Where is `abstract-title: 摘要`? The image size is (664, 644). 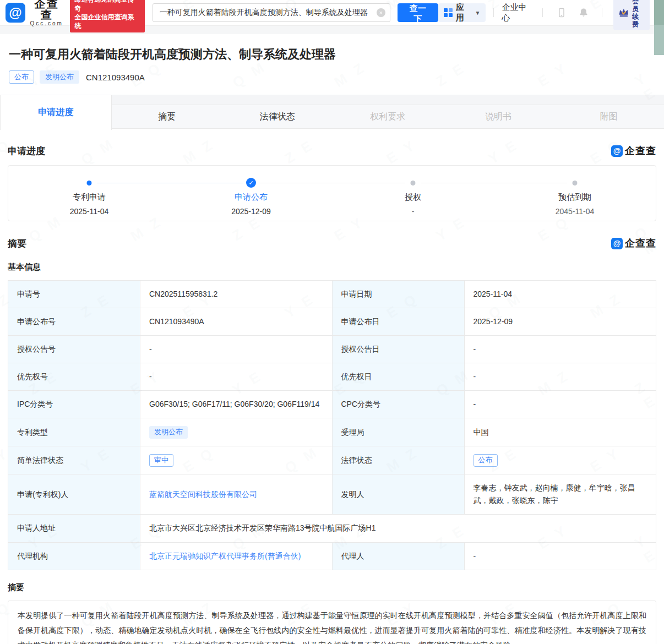
abstract-title: 摘要 is located at coordinates (332, 588).